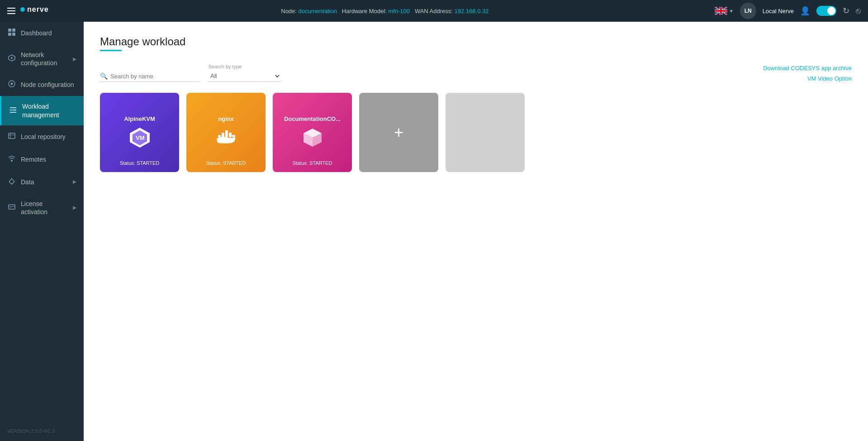  Describe the element at coordinates (318, 11) in the screenshot. I see `node-value: documentation` at that location.